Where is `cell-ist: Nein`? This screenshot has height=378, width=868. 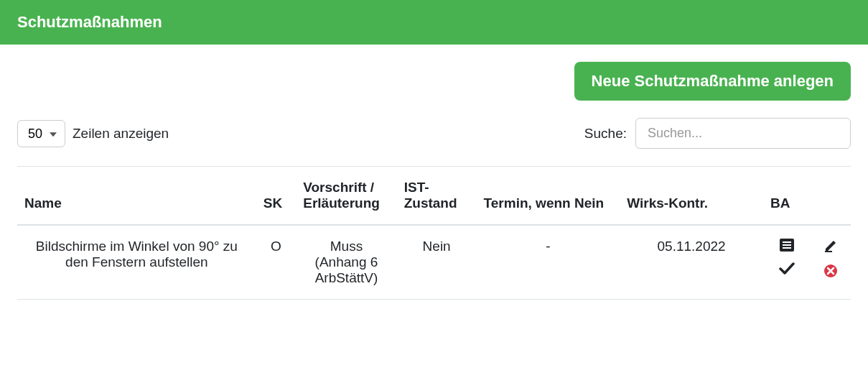 cell-ist: Nein is located at coordinates (437, 262).